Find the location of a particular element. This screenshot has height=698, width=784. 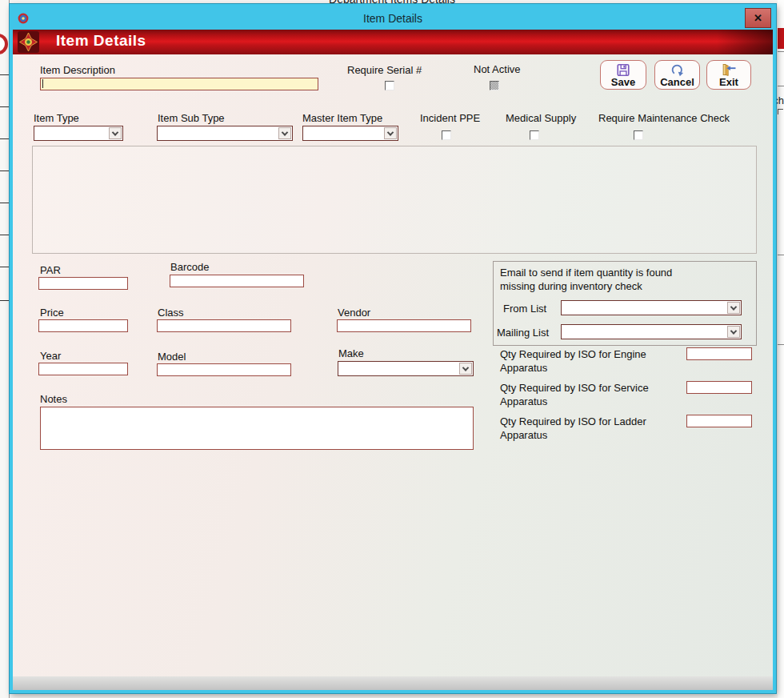

class-input is located at coordinates (224, 326).